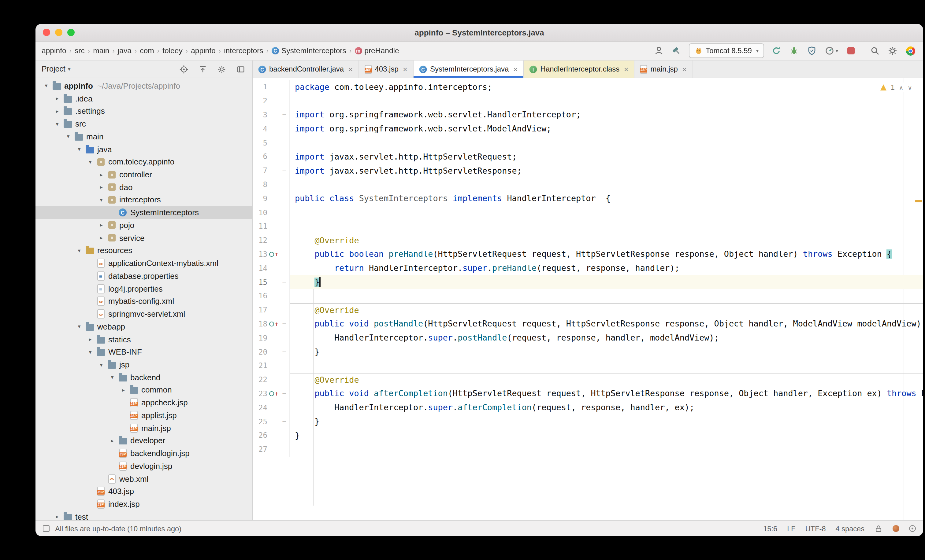  What do you see at coordinates (144, 289) in the screenshot?
I see `tree-item: ≡log4j.properties` at bounding box center [144, 289].